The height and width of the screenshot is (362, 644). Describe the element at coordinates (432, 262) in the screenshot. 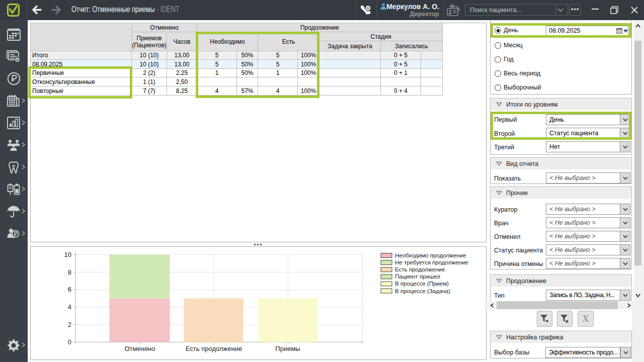

I see `svg-text: Не требуется продолжение` at that location.